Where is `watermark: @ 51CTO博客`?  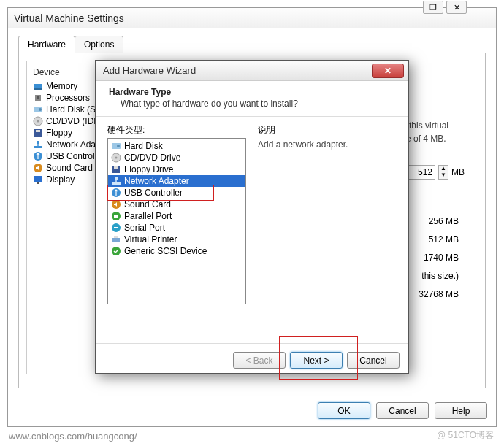 watermark: @ 51CTO博客 is located at coordinates (465, 435).